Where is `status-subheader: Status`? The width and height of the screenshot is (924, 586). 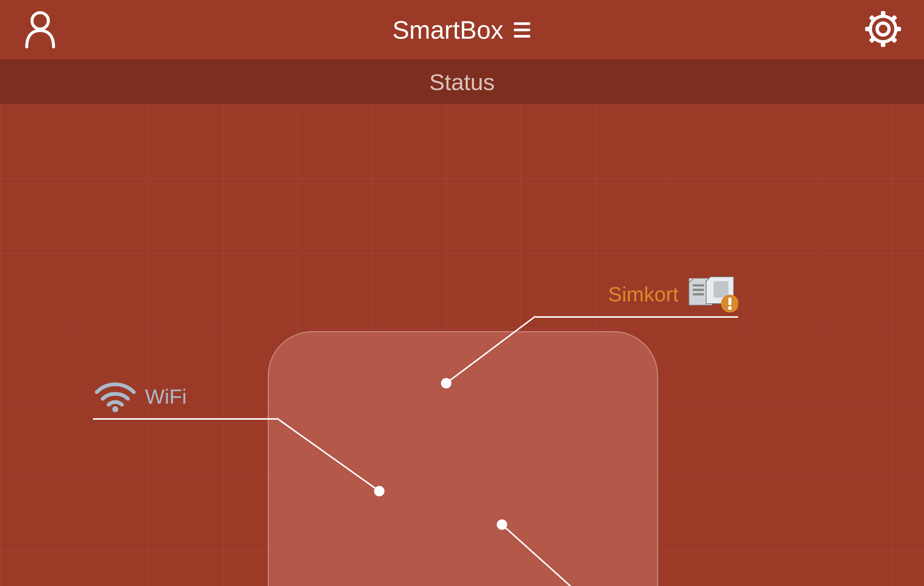
status-subheader: Status is located at coordinates (462, 82).